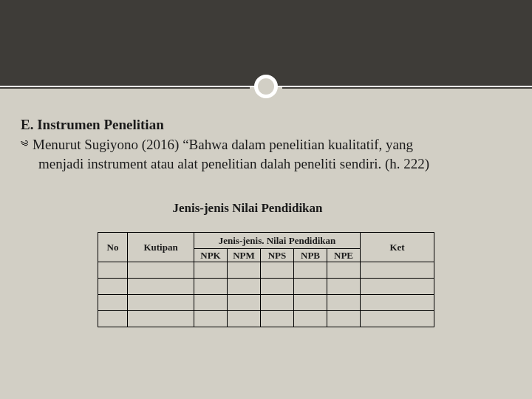 The width and height of the screenshot is (532, 399). Describe the element at coordinates (278, 256) in the screenshot. I see `col-nps: NPS` at that location.